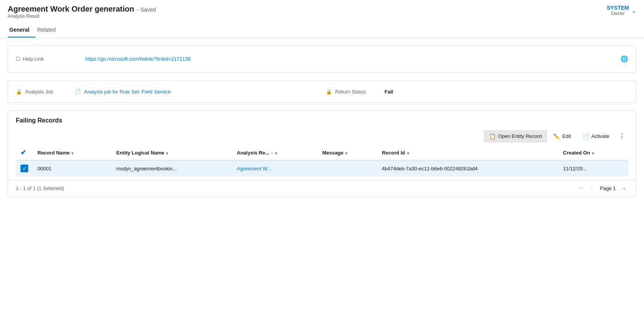  What do you see at coordinates (329, 92) in the screenshot?
I see `lock-icon-status: 🔒` at bounding box center [329, 92].